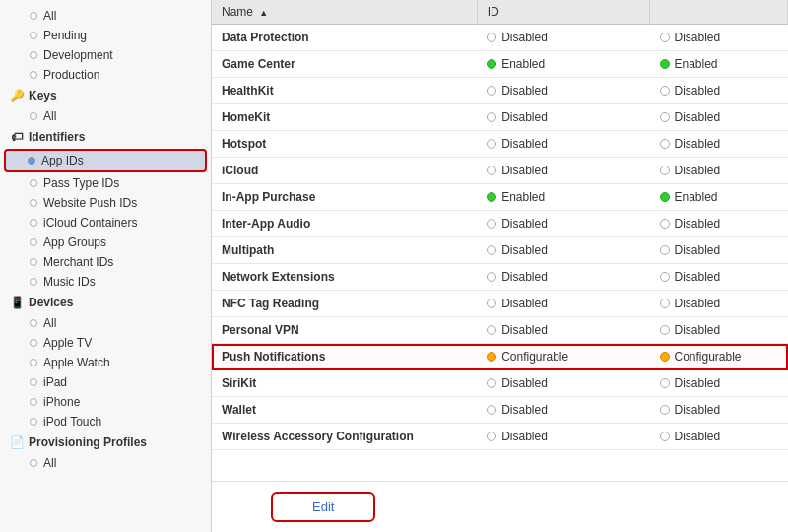 The width and height of the screenshot is (788, 532). Describe the element at coordinates (105, 363) in the screenshot. I see `sidebar-item-apple-watch: Apple Watch` at that location.